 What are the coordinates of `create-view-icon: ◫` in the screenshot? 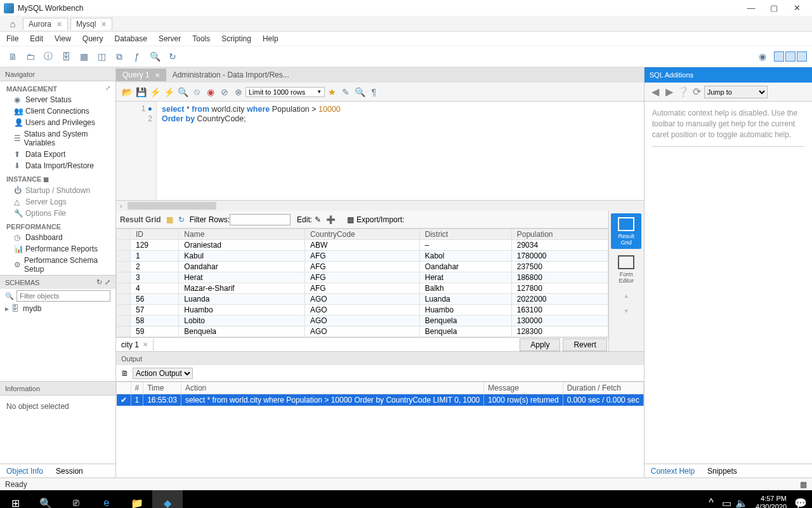 It's located at (102, 57).